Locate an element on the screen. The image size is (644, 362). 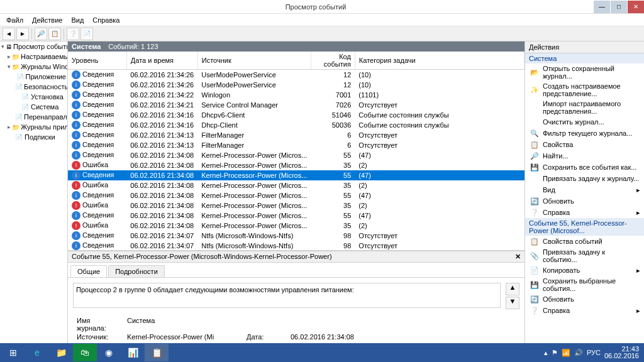
menu-help: Справка is located at coordinates (106, 20).